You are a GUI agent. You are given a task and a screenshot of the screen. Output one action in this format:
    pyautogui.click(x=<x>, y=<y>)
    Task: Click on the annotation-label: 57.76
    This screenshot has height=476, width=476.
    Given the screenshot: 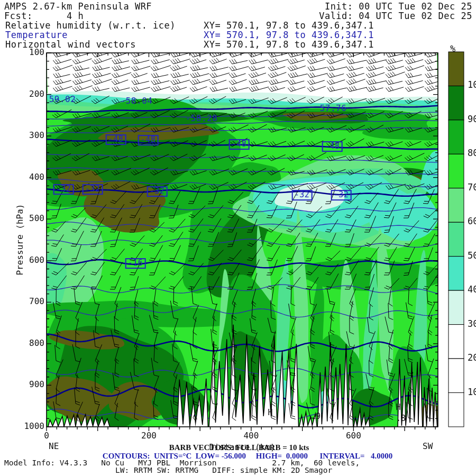 What is the action you would take?
    pyautogui.click(x=333, y=109)
    